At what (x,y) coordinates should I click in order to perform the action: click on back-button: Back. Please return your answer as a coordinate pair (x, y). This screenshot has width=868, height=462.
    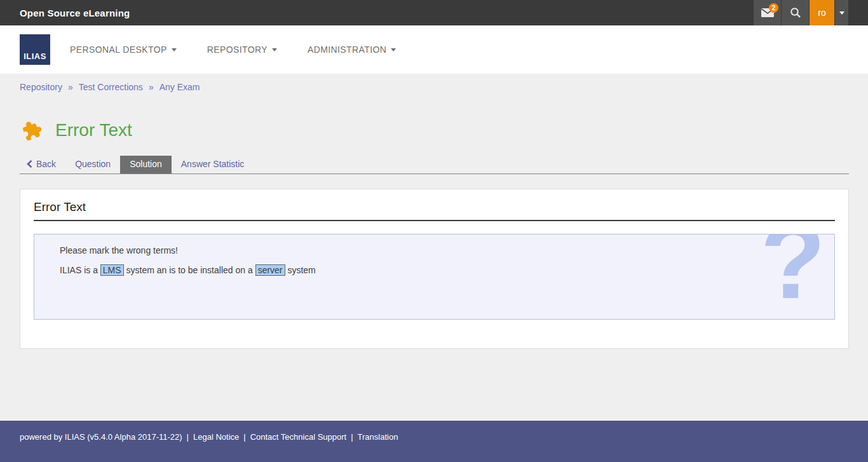
    Looking at the image, I should click on (43, 165).